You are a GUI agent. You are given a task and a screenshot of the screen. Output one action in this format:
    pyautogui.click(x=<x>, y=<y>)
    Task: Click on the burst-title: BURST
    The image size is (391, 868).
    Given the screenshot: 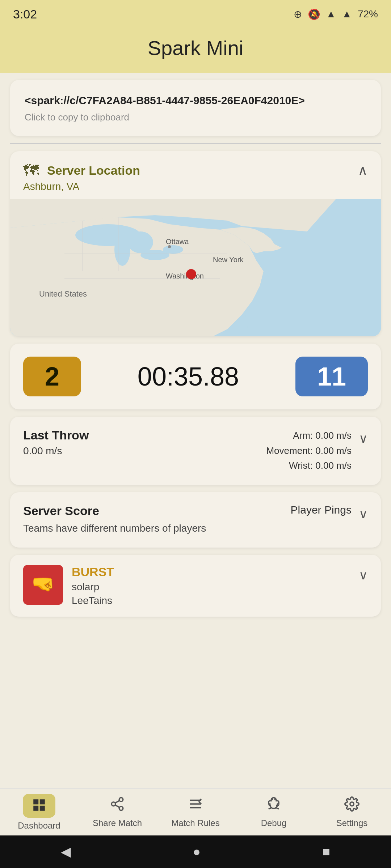 What is the action you would take?
    pyautogui.click(x=93, y=572)
    